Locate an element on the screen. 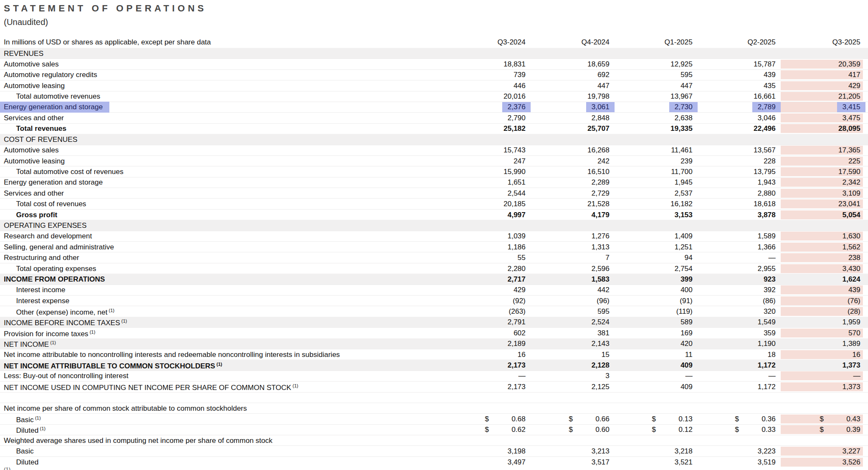 The width and height of the screenshot is (868, 470). table-row: Automotive sales15,74316,26811,46113,567… is located at coordinates (434, 150).